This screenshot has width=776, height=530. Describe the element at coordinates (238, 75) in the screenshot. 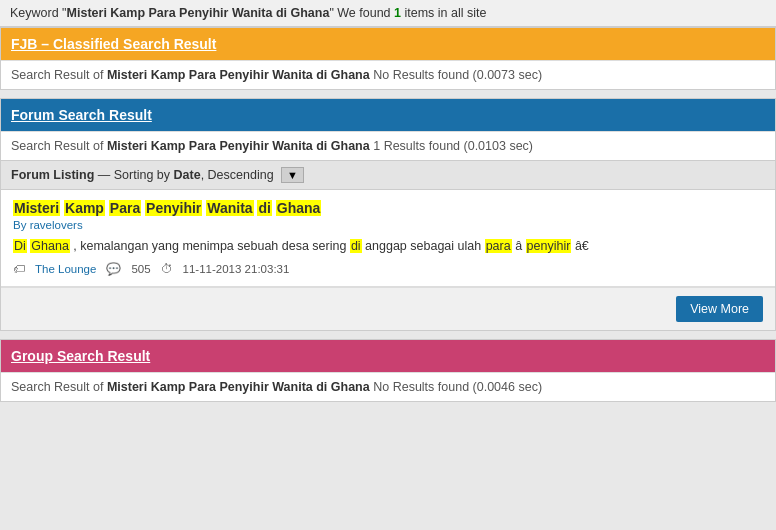

I see `fjb-keyword: Misteri Kamp Para Penyihir Wanita di Gha…` at that location.